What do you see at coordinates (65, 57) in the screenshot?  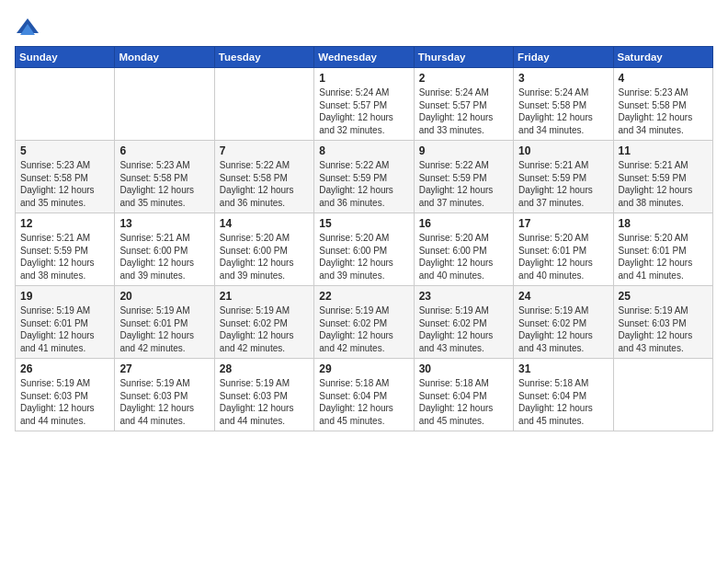 I see `header-day-sunday: Sunday` at bounding box center [65, 57].